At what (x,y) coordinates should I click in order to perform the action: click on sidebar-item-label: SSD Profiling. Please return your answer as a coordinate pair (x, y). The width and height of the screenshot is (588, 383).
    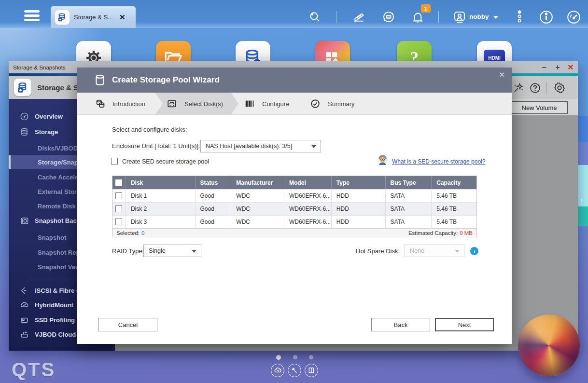
    Looking at the image, I should click on (55, 320).